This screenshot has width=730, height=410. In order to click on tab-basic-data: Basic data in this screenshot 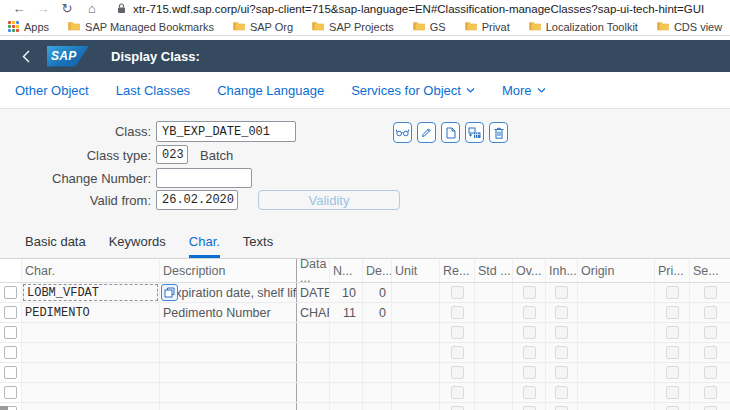, I will do `click(56, 246)`.